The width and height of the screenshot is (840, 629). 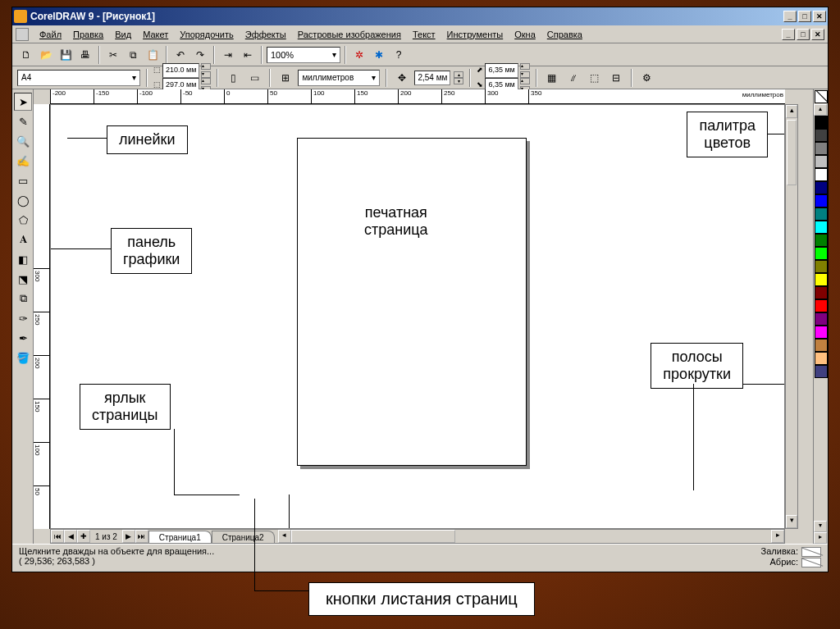 What do you see at coordinates (573, 78) in the screenshot?
I see `snap-guides-button: ⫽` at bounding box center [573, 78].